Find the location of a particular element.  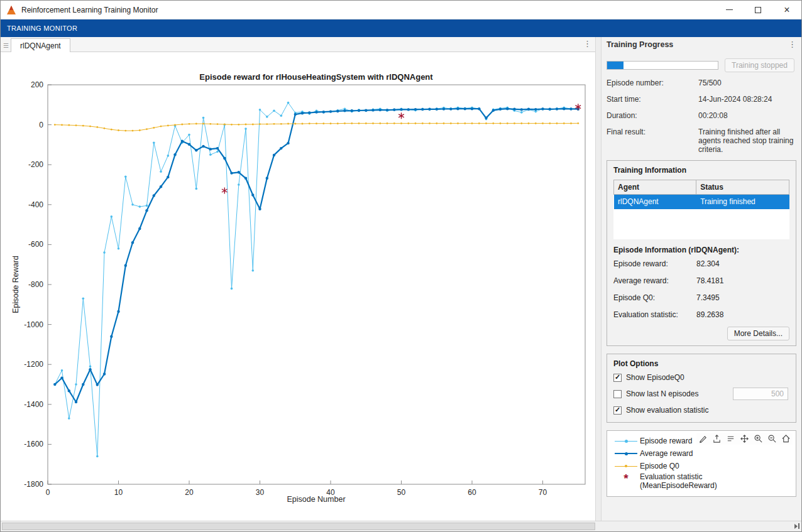

x-axis-label: Episode Number is located at coordinates (316, 499).